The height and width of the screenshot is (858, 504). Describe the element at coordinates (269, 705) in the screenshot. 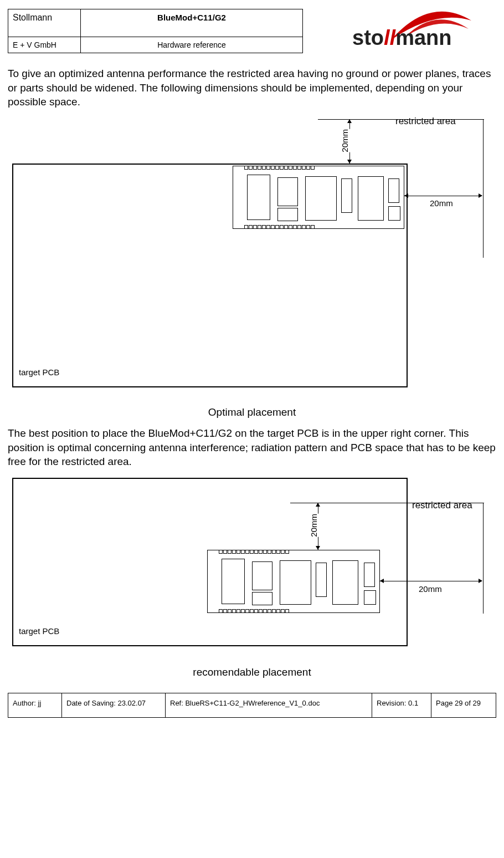

I see `footer-ref: Ref: BlueRS+C11-G2_HWreference_V1_0.doc` at that location.